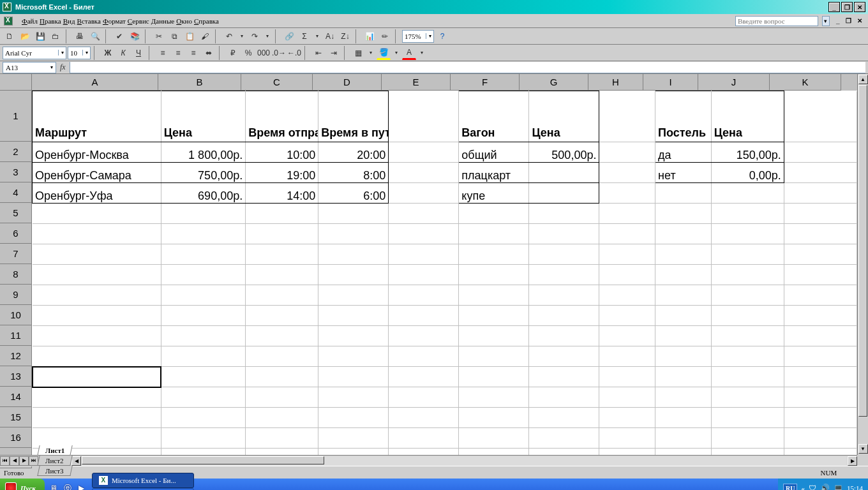 This screenshot has height=490, width=868. Describe the element at coordinates (282, 316) in the screenshot. I see `cell-C10` at that location.